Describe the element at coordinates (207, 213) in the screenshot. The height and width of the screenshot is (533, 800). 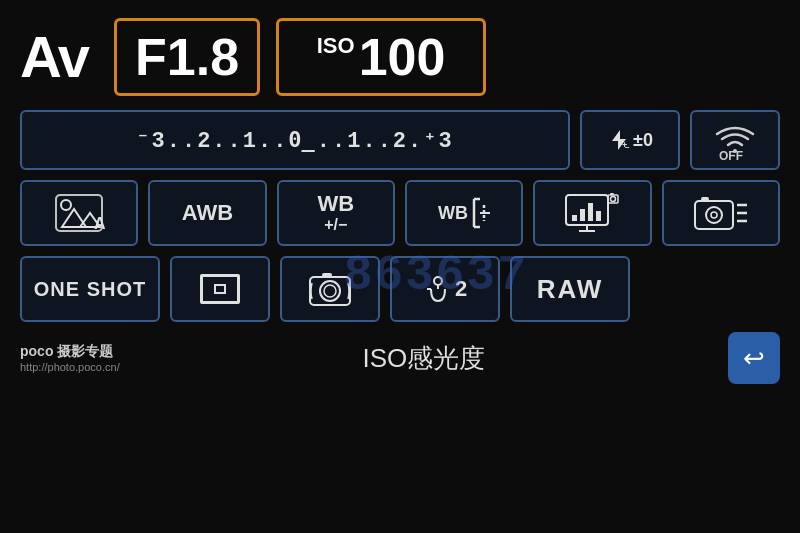
I see `wb-cell: AWB` at that location.